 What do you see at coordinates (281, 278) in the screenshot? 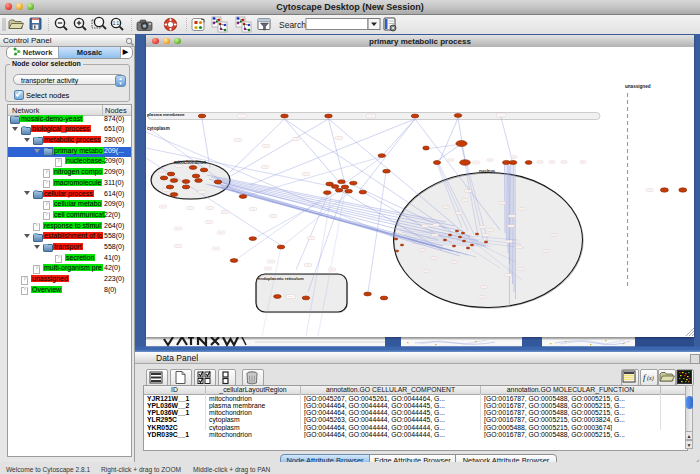
I see `svg-text: endoplasmic reticulum` at bounding box center [281, 278].